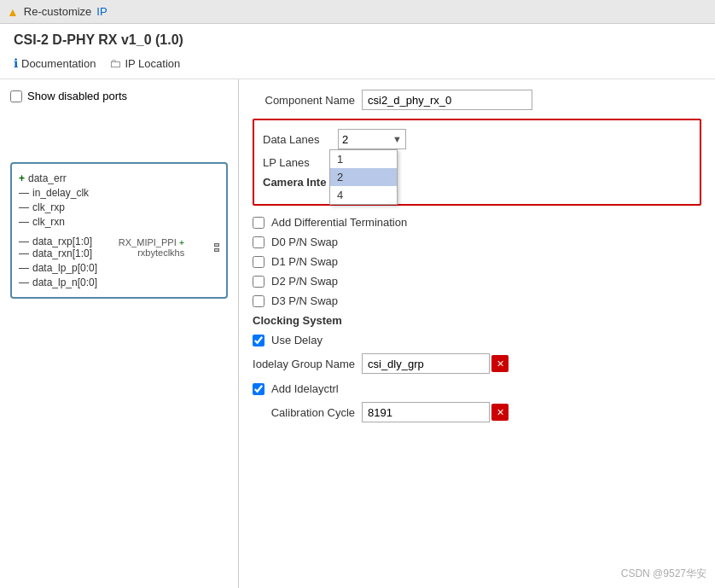 The image size is (715, 588). What do you see at coordinates (119, 230) in the screenshot?
I see `port-list: + data_err — in_delay_clk — clk_rxp — cl…` at bounding box center [119, 230].